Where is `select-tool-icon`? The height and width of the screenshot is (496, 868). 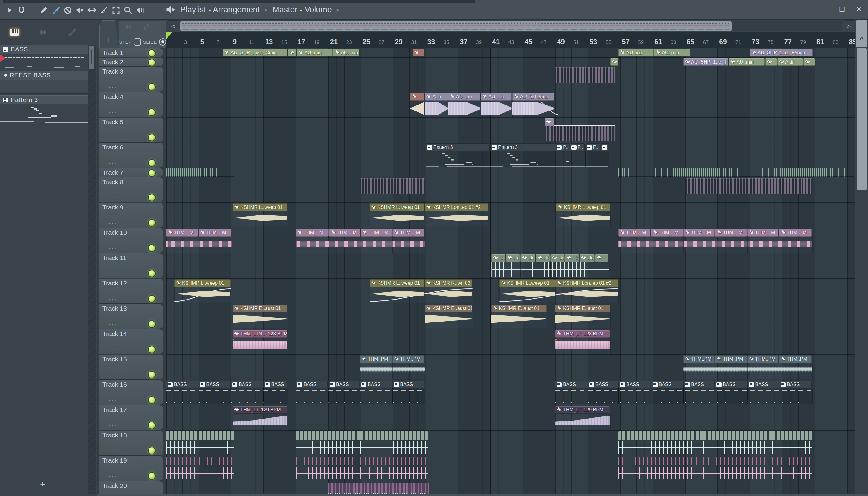 select-tool-icon is located at coordinates (116, 10).